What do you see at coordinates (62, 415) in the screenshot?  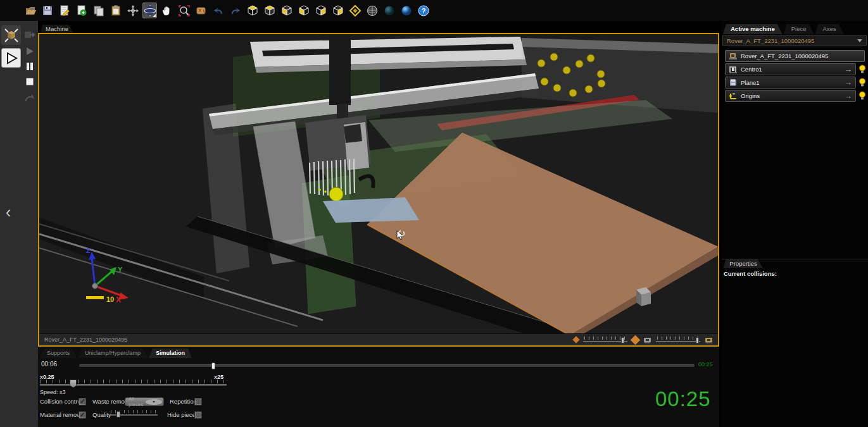 I see `material-removal-label: Material removal` at bounding box center [62, 415].